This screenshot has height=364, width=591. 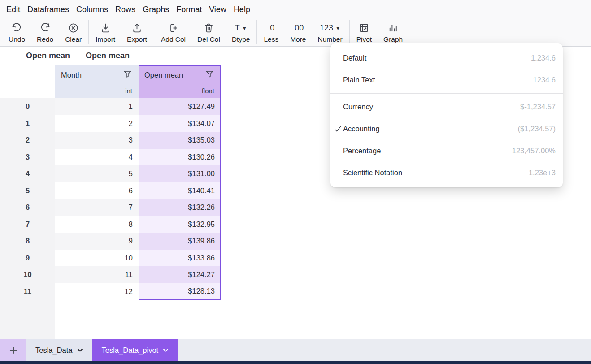 What do you see at coordinates (173, 39) in the screenshot?
I see `add-col-label: Add Col` at bounding box center [173, 39].